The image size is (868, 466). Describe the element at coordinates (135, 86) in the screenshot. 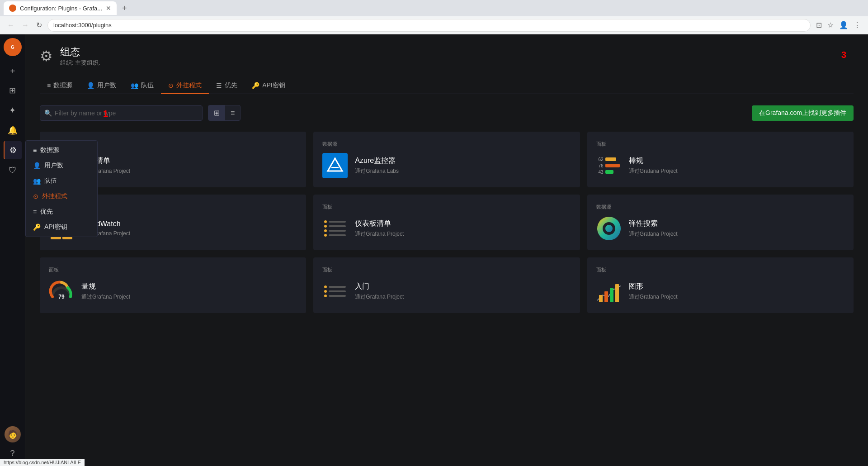

I see `tab-teams-icon: 👥` at that location.